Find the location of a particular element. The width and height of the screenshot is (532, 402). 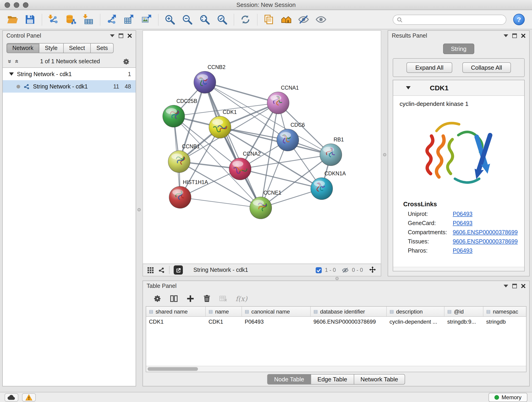

column-header-description: ▤description is located at coordinates (416, 312).